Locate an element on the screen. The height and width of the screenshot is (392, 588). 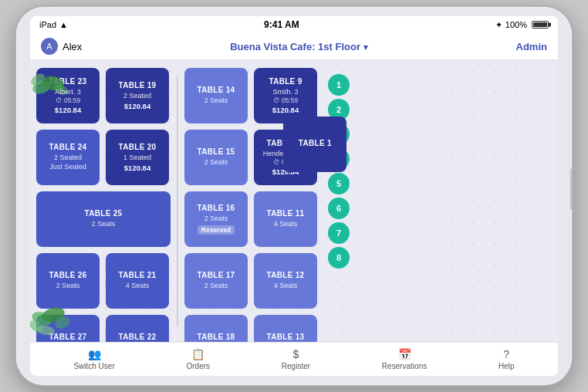
reserved-badge: Reserved is located at coordinates (216, 230).